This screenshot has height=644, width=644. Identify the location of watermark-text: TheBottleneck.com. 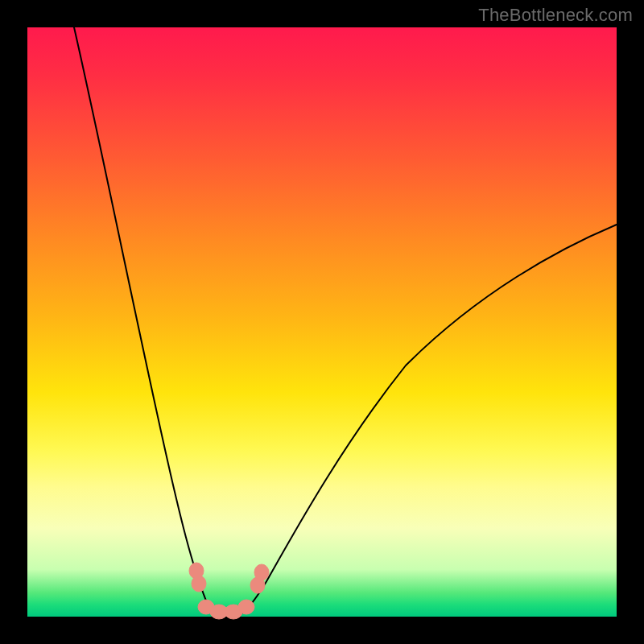
(555, 15).